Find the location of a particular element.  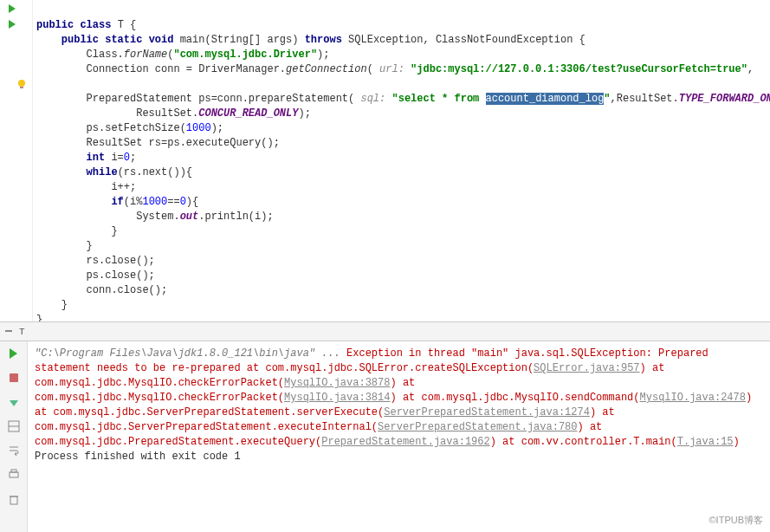

stack-link: MysqlIO.java:3814 is located at coordinates (337, 398).